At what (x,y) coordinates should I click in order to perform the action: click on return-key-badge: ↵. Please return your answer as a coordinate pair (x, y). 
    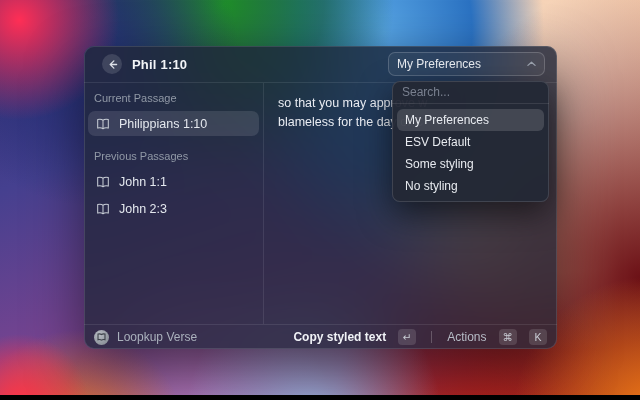
    Looking at the image, I should click on (407, 337).